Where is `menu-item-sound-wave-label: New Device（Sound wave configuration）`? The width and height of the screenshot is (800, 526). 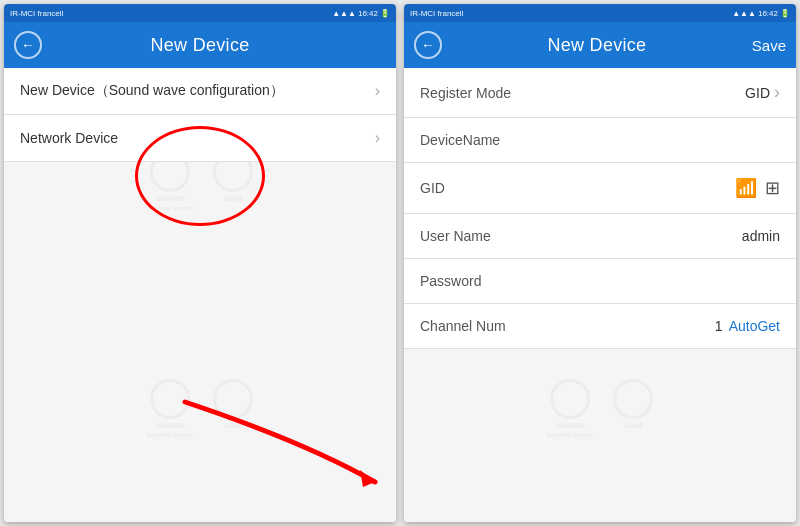 menu-item-sound-wave-label: New Device（Sound wave configuration） is located at coordinates (152, 91).